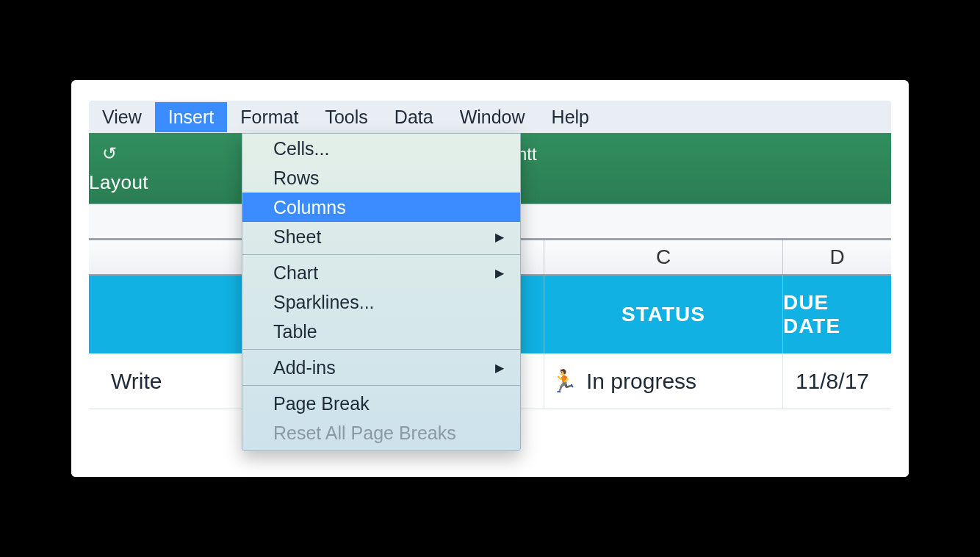 This screenshot has width=980, height=557. What do you see at coordinates (324, 303) in the screenshot?
I see `dropdown-label: Sparklines...` at bounding box center [324, 303].